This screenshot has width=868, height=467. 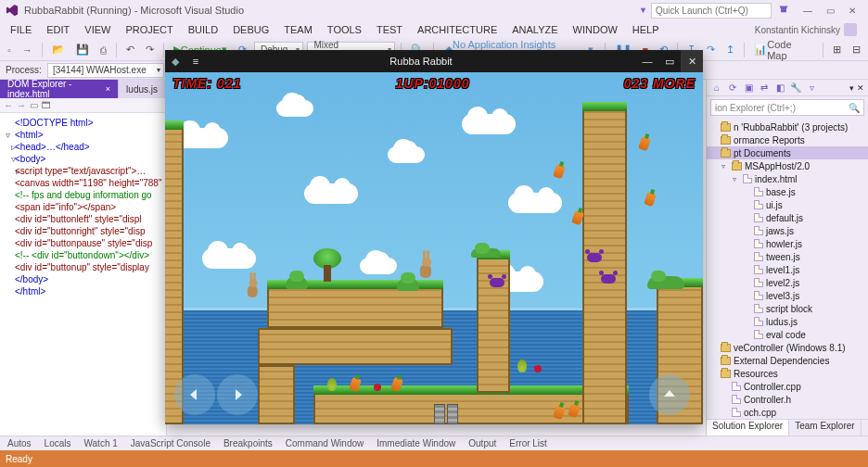 What do you see at coordinates (8, 106) in the screenshot?
I see `back-arrow-icon: ←` at bounding box center [8, 106].